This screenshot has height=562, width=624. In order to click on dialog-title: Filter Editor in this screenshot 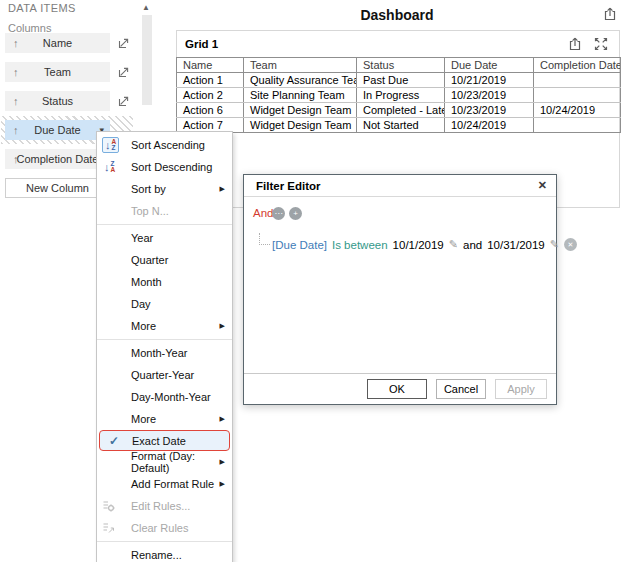, I will do `click(288, 186)`.